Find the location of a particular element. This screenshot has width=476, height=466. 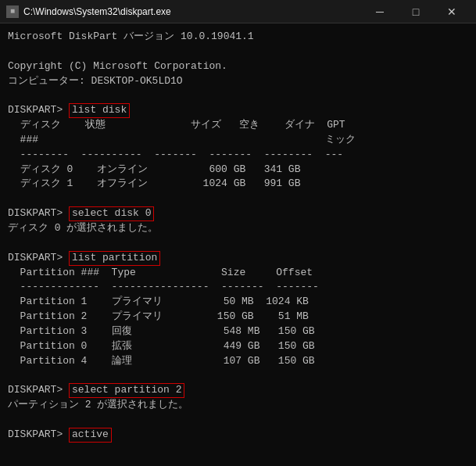

prompt-cmd5: DISKPART> active is located at coordinates (238, 435).